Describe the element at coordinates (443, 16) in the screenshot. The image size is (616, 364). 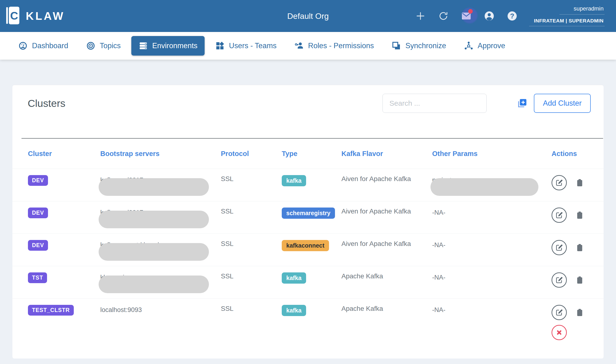
I see `refresh-icon` at that location.